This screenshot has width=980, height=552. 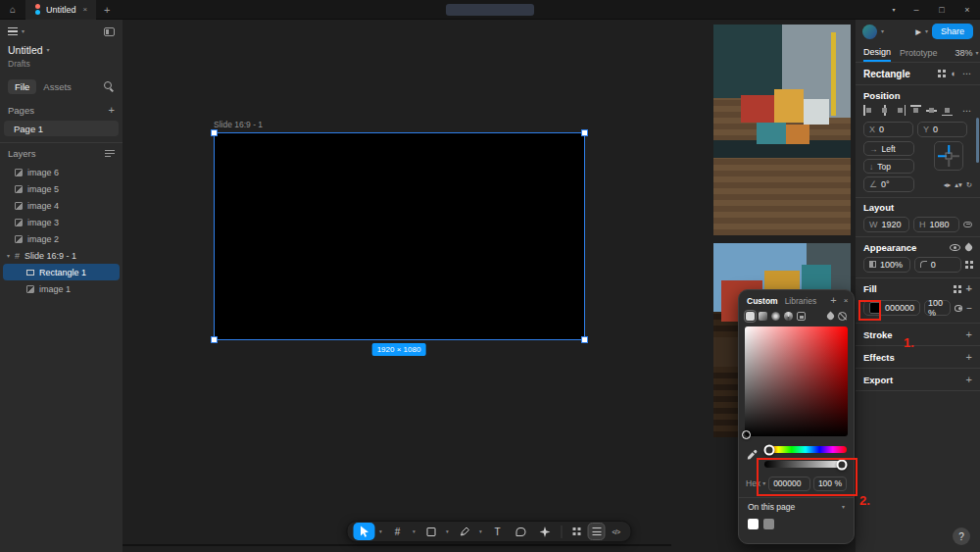 What do you see at coordinates (961, 536) in the screenshot?
I see `help-button: ?` at bounding box center [961, 536].